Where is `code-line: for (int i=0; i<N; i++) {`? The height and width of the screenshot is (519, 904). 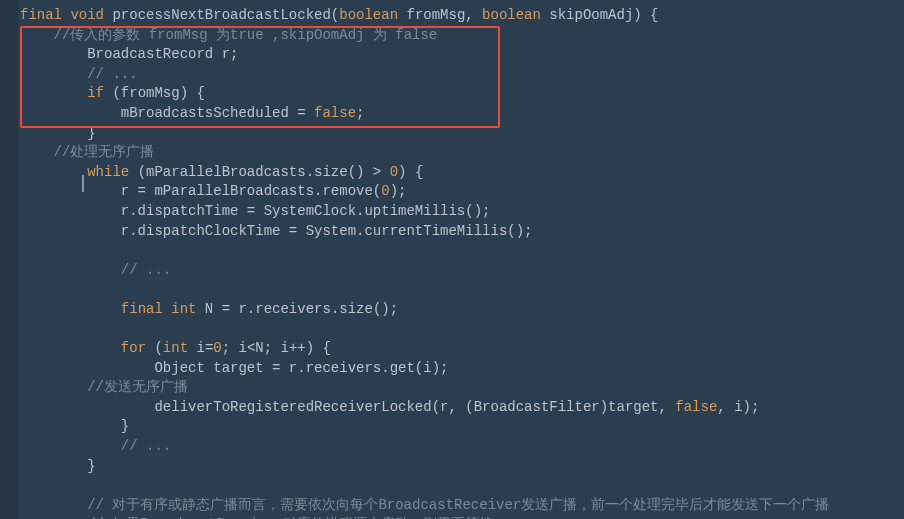 code-line: for (int i=0; i<N; i++) { is located at coordinates (176, 348).